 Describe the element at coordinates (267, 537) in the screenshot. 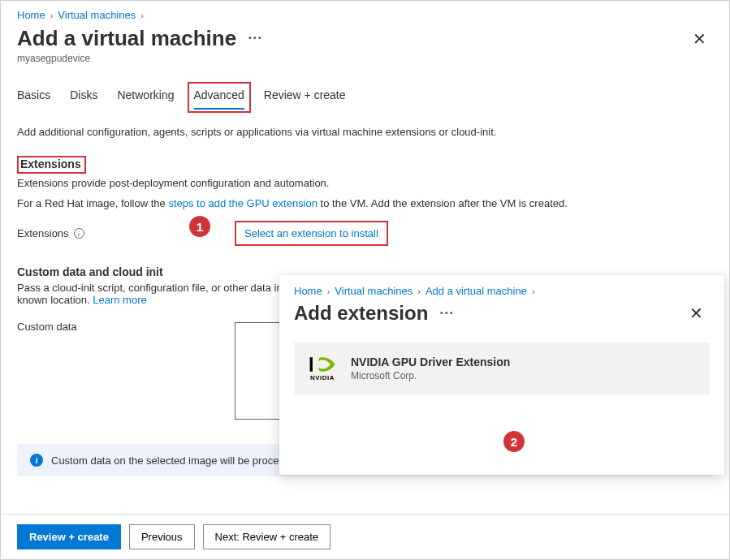

I see `next-button: Next: Review + create` at that location.